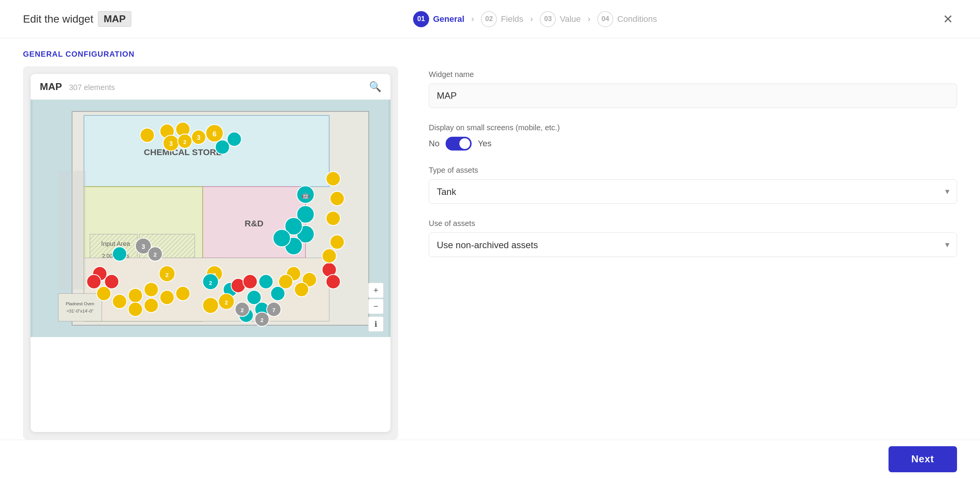  What do you see at coordinates (376, 298) in the screenshot?
I see `map-controls: + −` at bounding box center [376, 298].